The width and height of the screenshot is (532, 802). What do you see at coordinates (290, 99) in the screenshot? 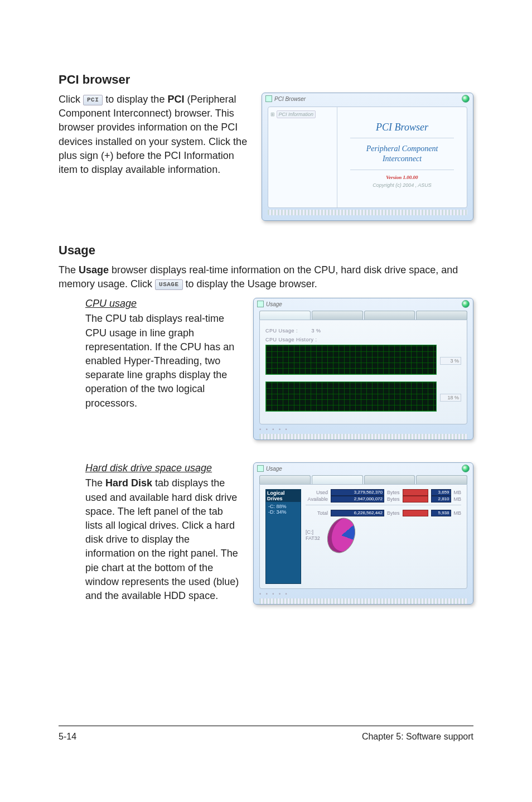
I see `pci-window-title: PCI Browser` at bounding box center [290, 99].